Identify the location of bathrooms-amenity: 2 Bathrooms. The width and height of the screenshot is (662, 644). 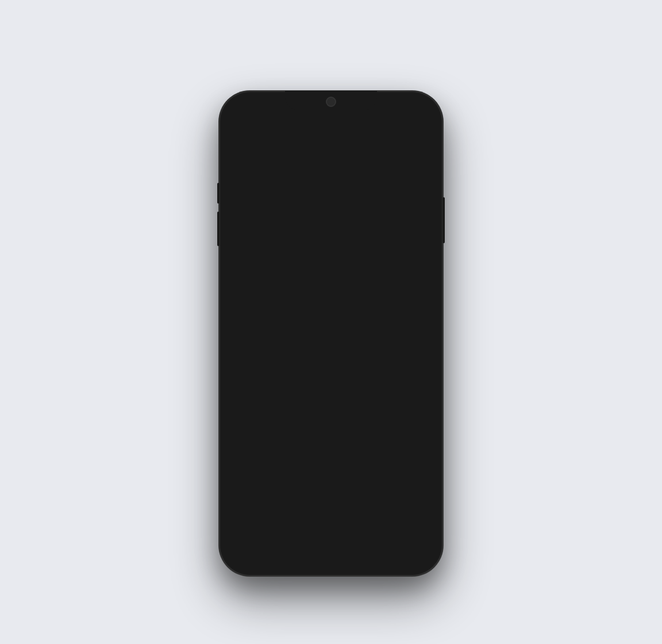
(354, 398).